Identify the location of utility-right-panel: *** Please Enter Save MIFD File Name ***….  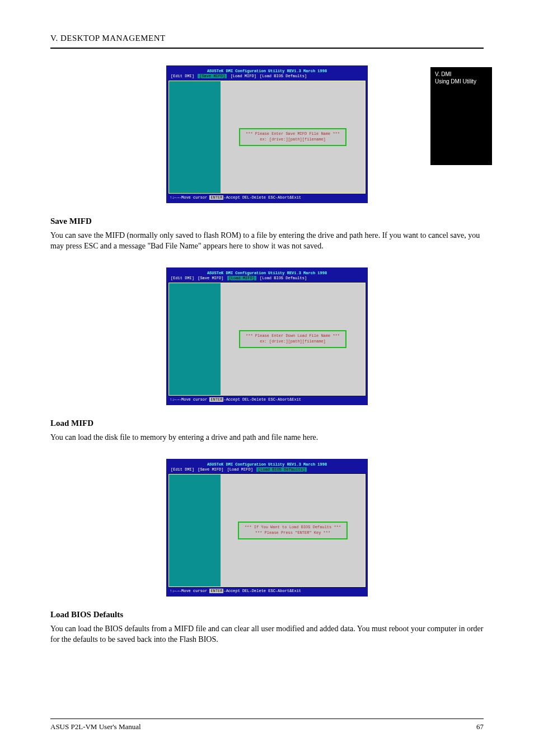
(293, 137).